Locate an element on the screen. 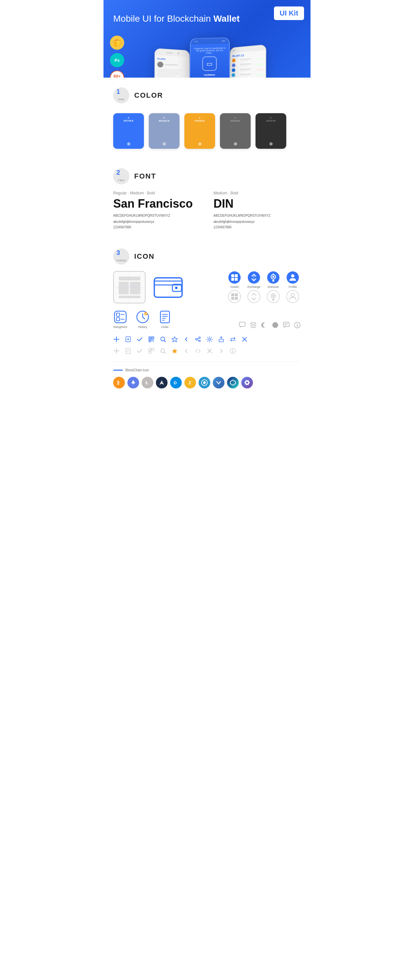 The height and width of the screenshot is (980, 414). font-section-header: 2 TWO FONT is located at coordinates (207, 175).